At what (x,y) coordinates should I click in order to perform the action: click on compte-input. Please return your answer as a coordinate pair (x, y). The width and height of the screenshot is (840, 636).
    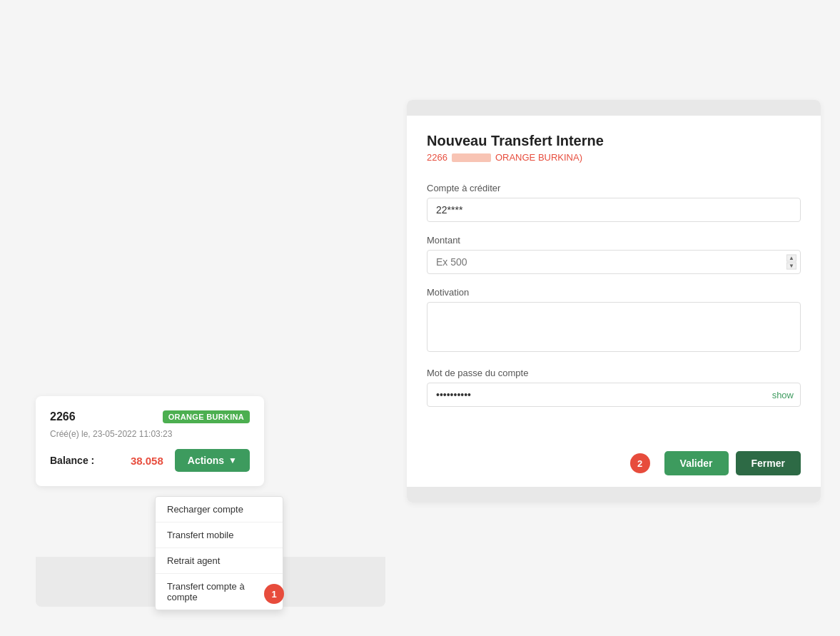
    Looking at the image, I should click on (614, 210).